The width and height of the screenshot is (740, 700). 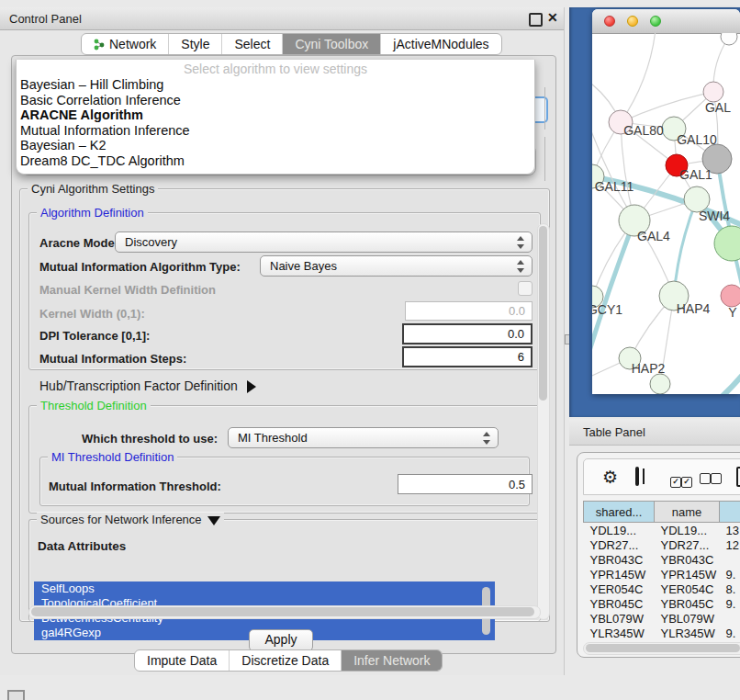 What do you see at coordinates (662, 559) in the screenshot?
I see `table-row: YBR043CYBR043C` at bounding box center [662, 559].